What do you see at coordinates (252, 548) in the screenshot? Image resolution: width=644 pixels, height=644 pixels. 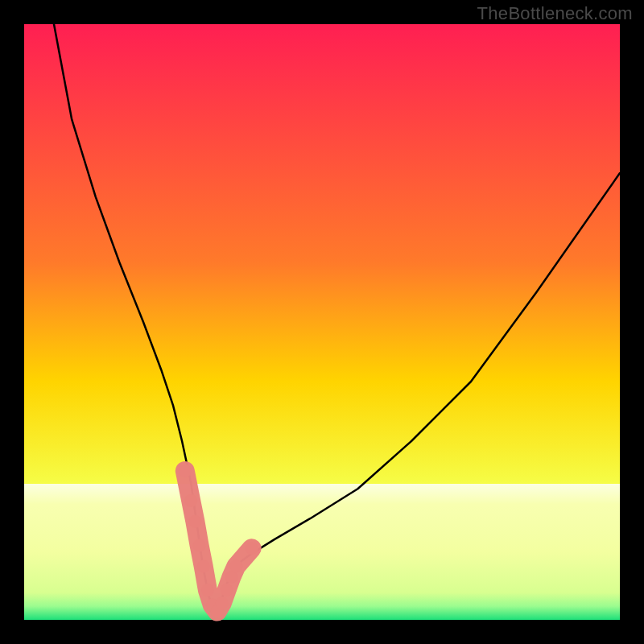 I see `marker-right-cap-top` at bounding box center [252, 548].